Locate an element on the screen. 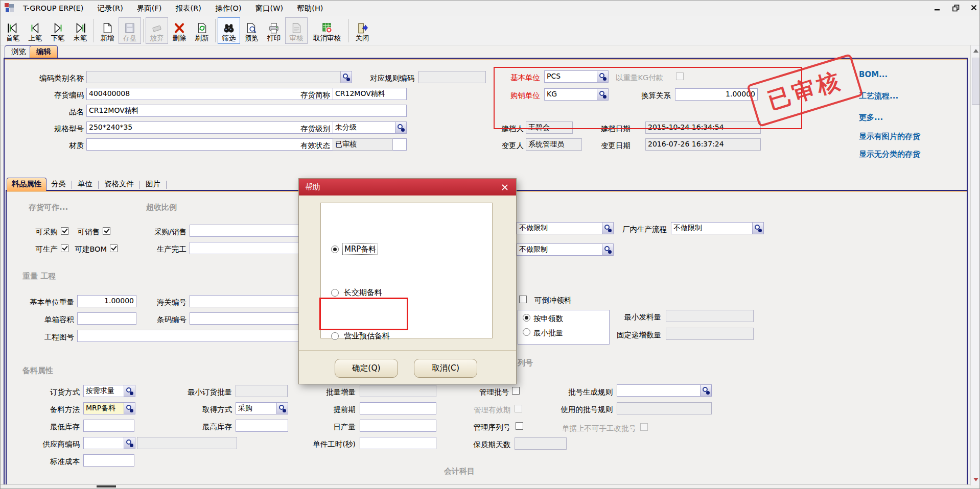 Image resolution: width=980 pixels, height=489 pixels. item-level-value: 未分级 is located at coordinates (364, 128).